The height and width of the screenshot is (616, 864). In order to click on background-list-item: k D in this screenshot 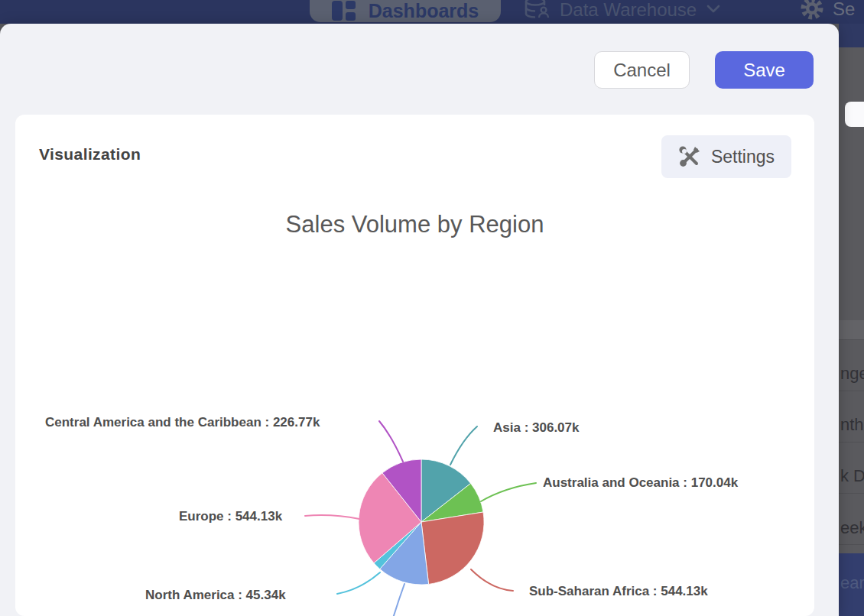, I will do `click(852, 476)`.